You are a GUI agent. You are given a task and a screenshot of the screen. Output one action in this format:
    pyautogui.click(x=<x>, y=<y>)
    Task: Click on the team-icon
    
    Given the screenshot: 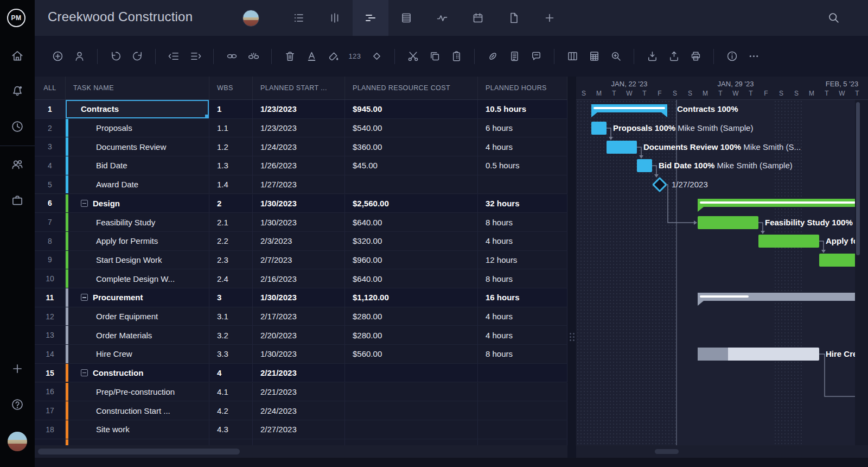 What is the action you would take?
    pyautogui.click(x=17, y=165)
    